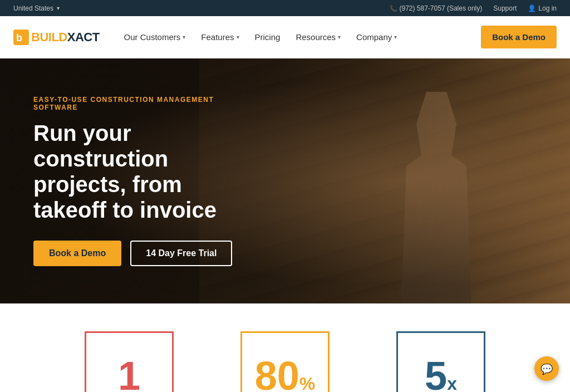  I want to click on customers-dropdown-arrow: ▾, so click(184, 37).